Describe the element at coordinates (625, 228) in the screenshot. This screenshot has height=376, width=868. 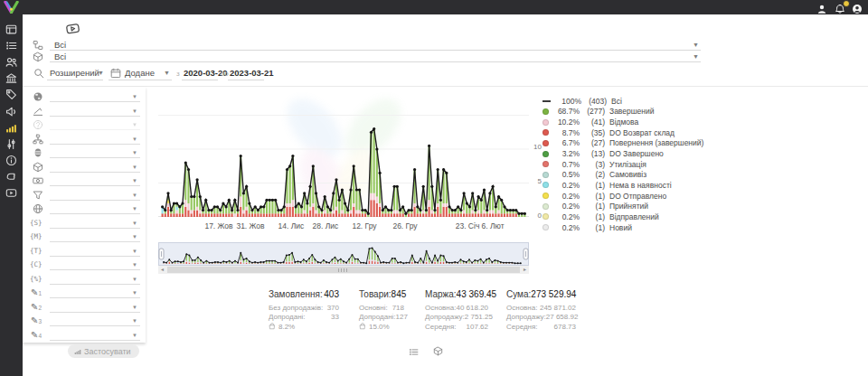
I see `legend-item: 0.2%(1)Новий` at that location.